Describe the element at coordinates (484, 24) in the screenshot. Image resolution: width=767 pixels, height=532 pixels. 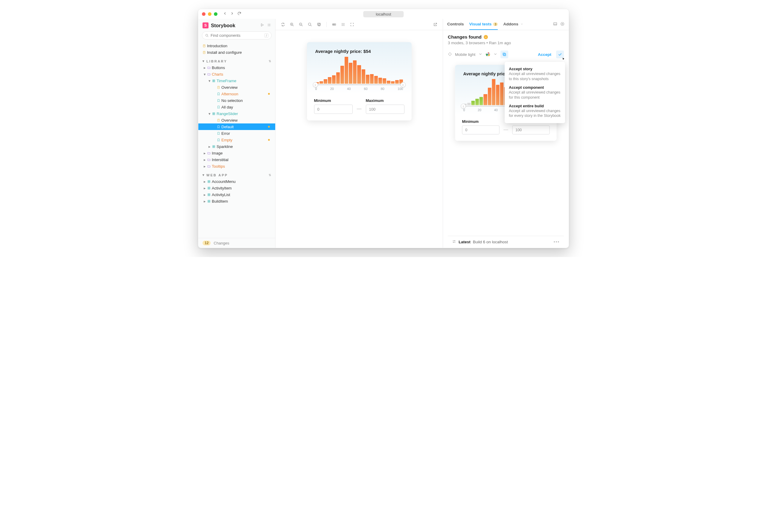
I see `tab-visual-tests: Visual tests 3` at that location.